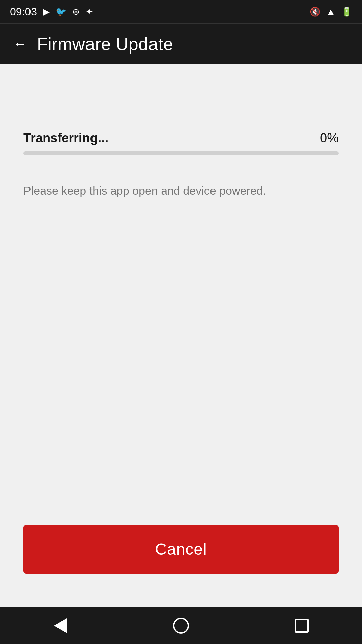 This screenshot has width=362, height=644. I want to click on transfer-label: Transferring..., so click(66, 138).